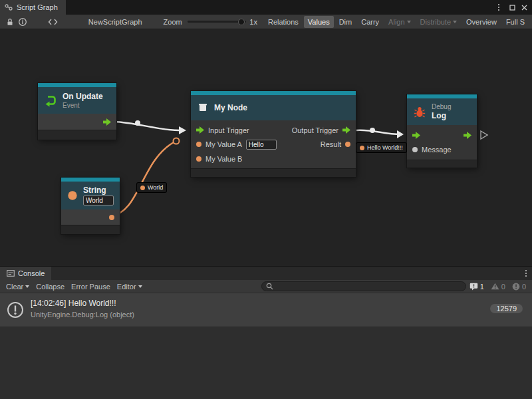 The image size is (532, 399). I want to click on warning-icon, so click(495, 286).